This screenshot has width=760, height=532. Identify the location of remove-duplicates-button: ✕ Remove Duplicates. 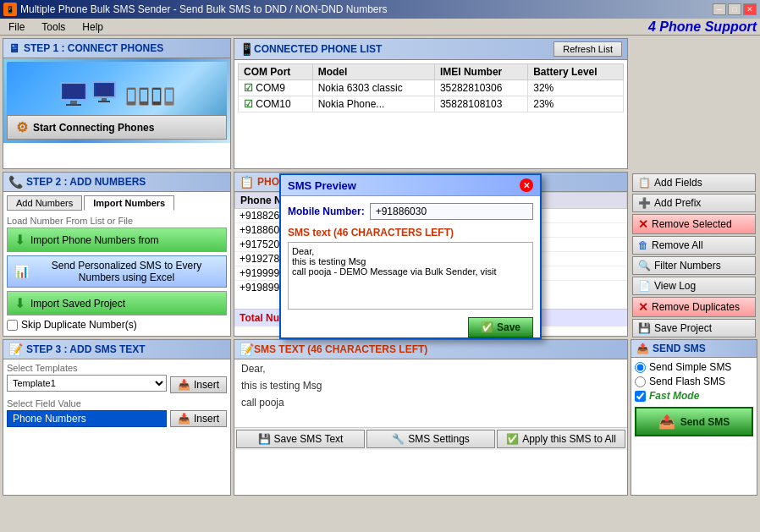
(694, 307).